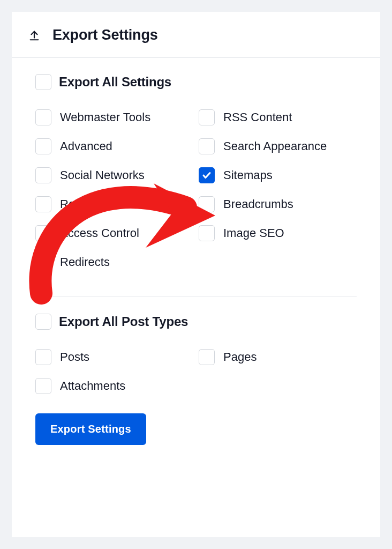  Describe the element at coordinates (240, 357) in the screenshot. I see `post-type-label: Pages` at that location.